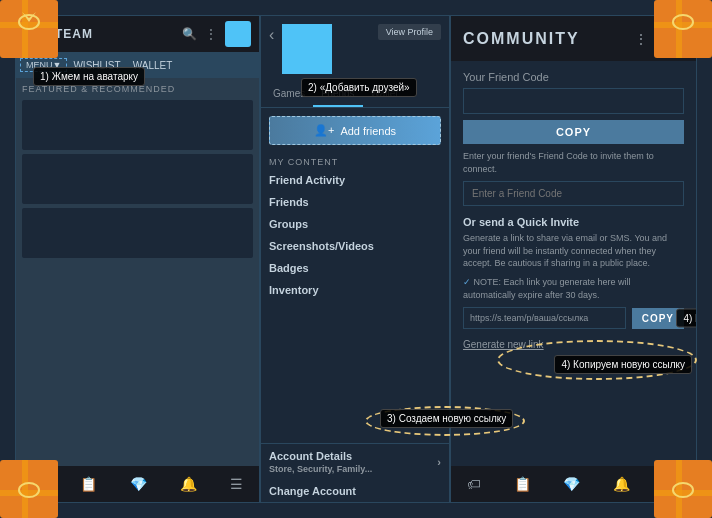 This screenshot has width=712, height=518. I want to click on community-more-icon: ⋮, so click(641, 39).